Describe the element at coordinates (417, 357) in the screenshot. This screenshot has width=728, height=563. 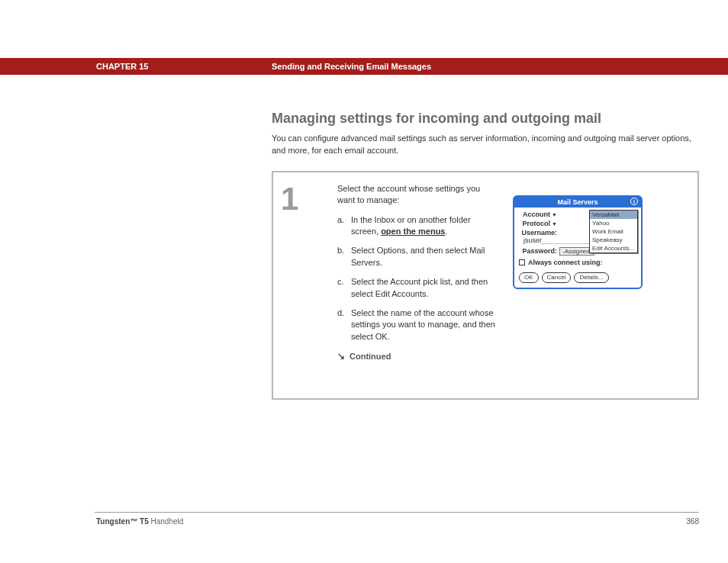
I see `continued-indicator: ↘ Continued` at that location.